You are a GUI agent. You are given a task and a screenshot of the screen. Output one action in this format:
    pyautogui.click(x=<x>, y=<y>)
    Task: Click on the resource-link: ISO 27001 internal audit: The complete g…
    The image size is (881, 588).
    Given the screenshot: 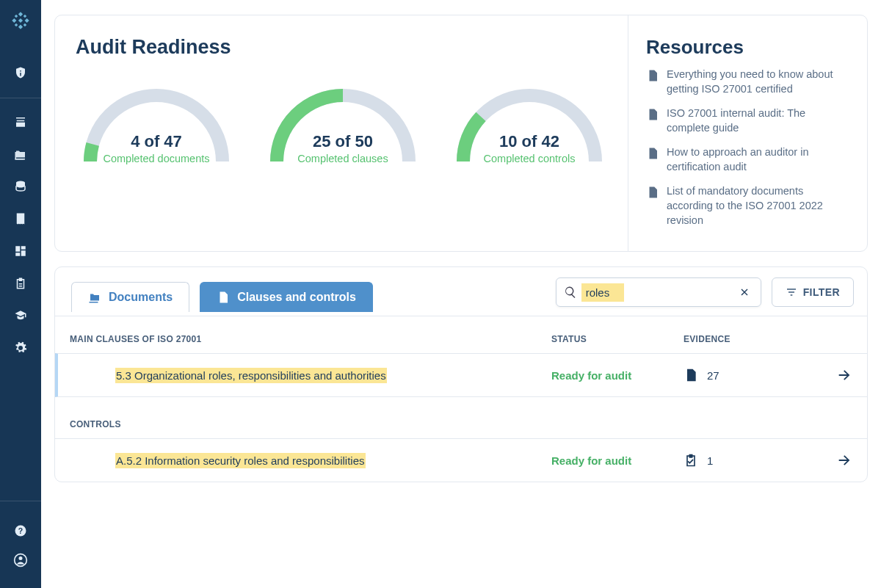 What is the action you would take?
    pyautogui.click(x=747, y=120)
    